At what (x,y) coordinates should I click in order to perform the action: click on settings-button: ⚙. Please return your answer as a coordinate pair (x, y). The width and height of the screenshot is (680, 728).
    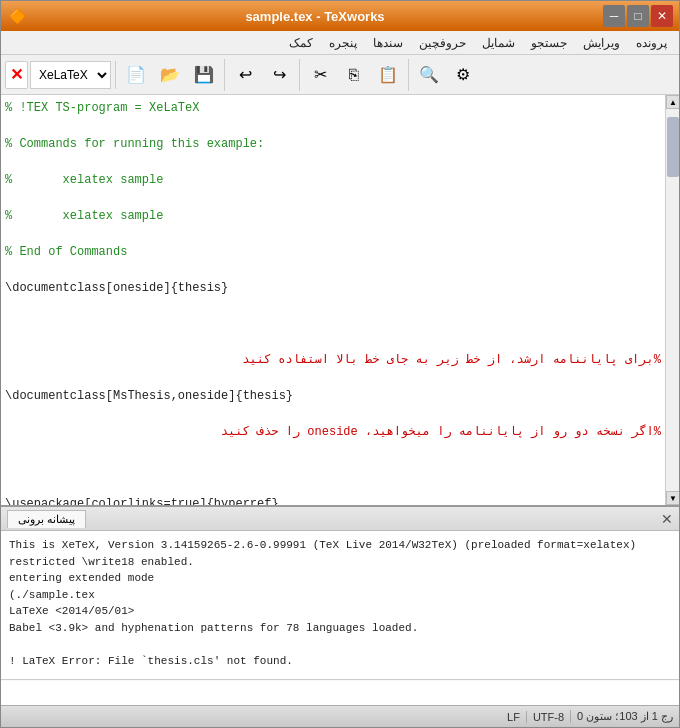
    Looking at the image, I should click on (463, 75).